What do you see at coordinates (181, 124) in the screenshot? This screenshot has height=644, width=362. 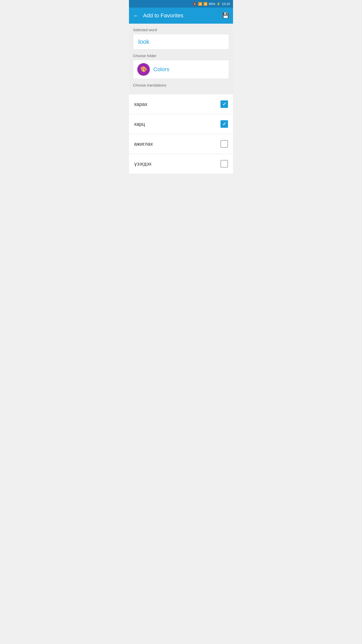 I see `translation-item-1: харц` at bounding box center [181, 124].